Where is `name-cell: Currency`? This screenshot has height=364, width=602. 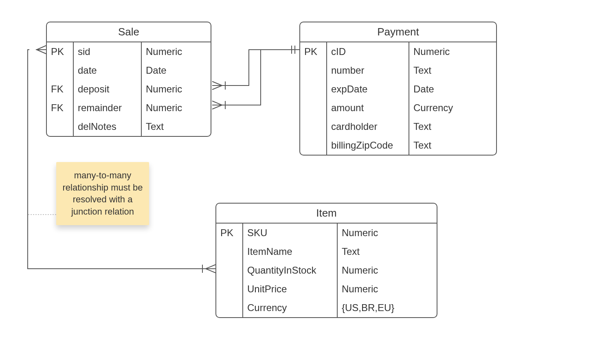
name-cell: Currency is located at coordinates (290, 308).